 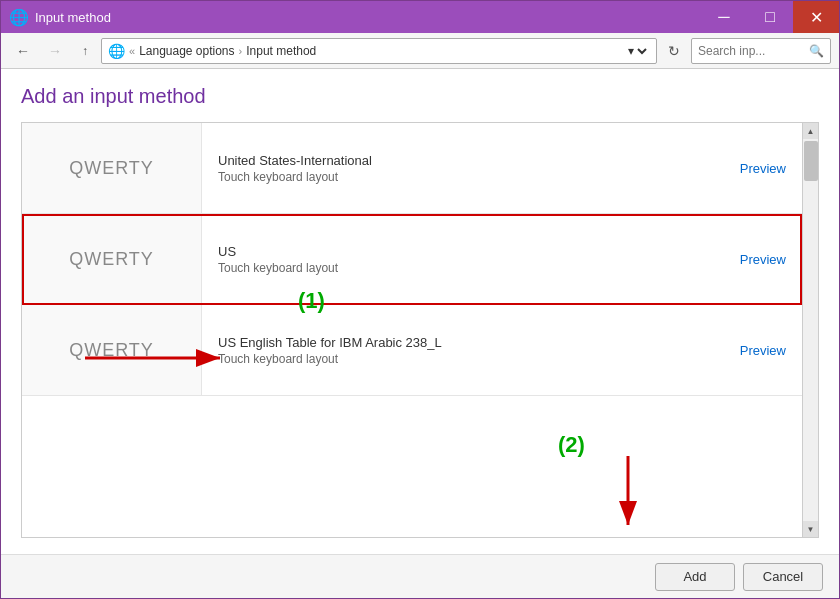 What do you see at coordinates (281, 51) in the screenshot?
I see `breadcrumb-input: Input method` at bounding box center [281, 51].